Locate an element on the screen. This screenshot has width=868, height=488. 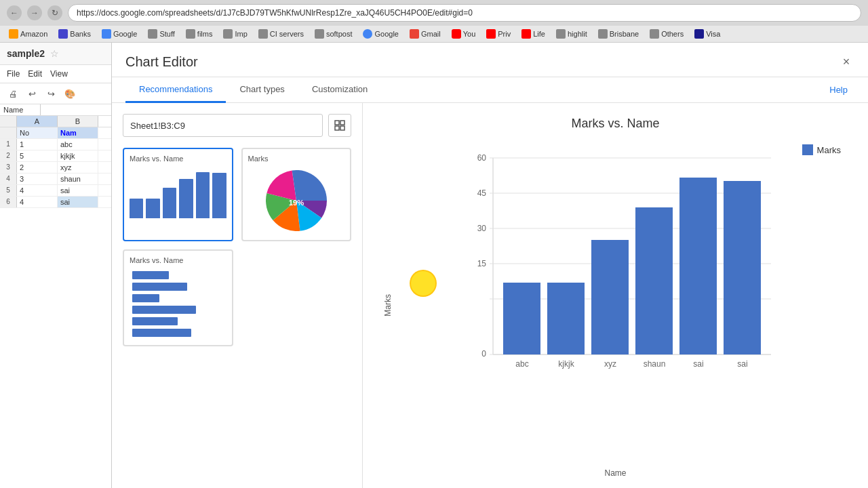
row-num-col is located at coordinates (8, 121).